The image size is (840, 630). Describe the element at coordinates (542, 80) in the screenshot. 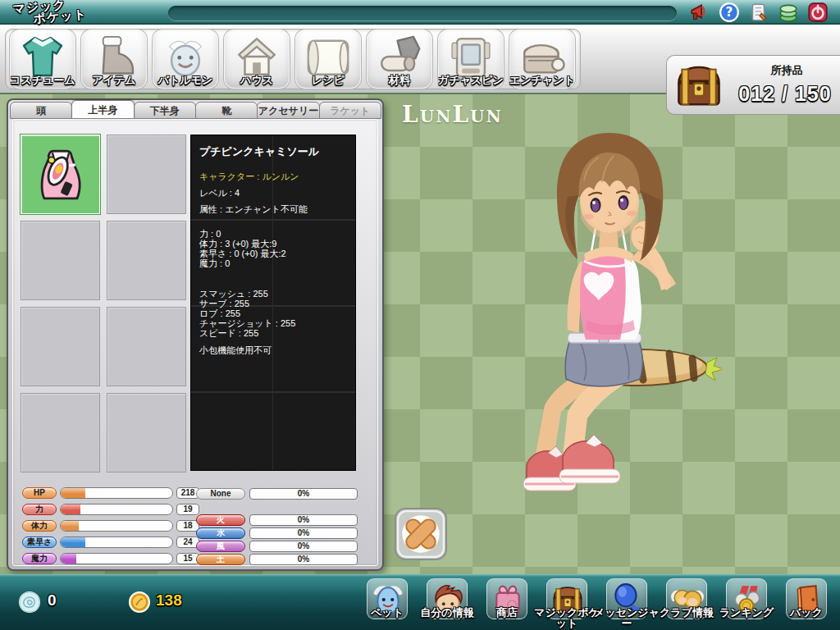

I see `toolbar-tab-label: エンチャント` at that location.